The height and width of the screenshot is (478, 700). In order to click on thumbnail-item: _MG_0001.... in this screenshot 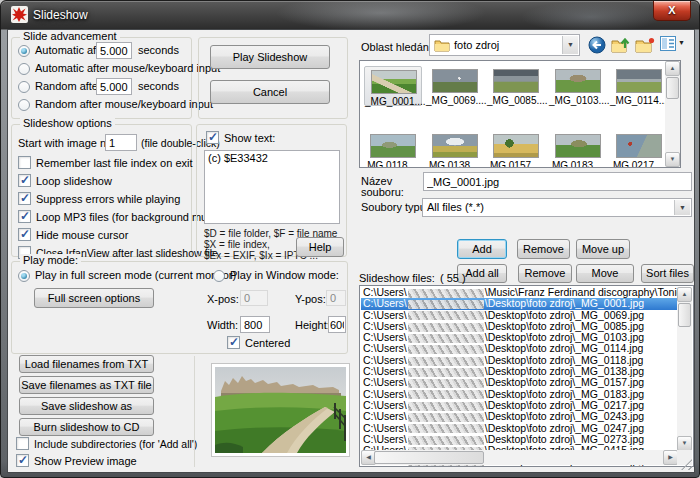, I will do `click(393, 86)`.